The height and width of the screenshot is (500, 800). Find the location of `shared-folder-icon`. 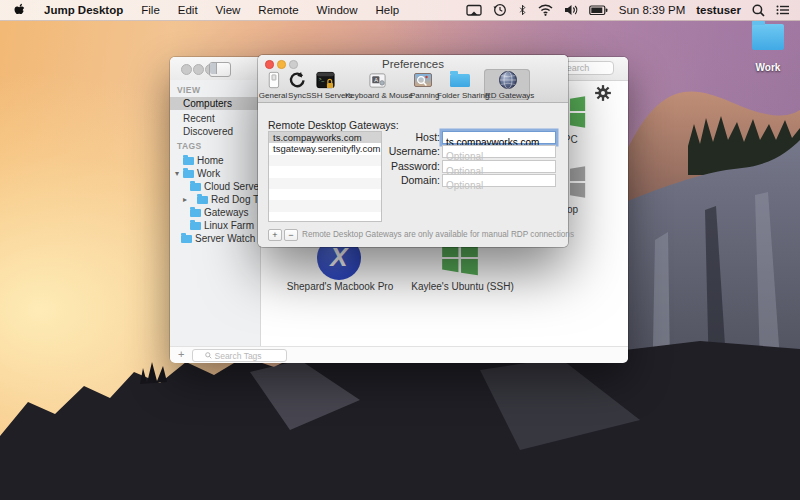

shared-folder-icon is located at coordinates (460, 80).